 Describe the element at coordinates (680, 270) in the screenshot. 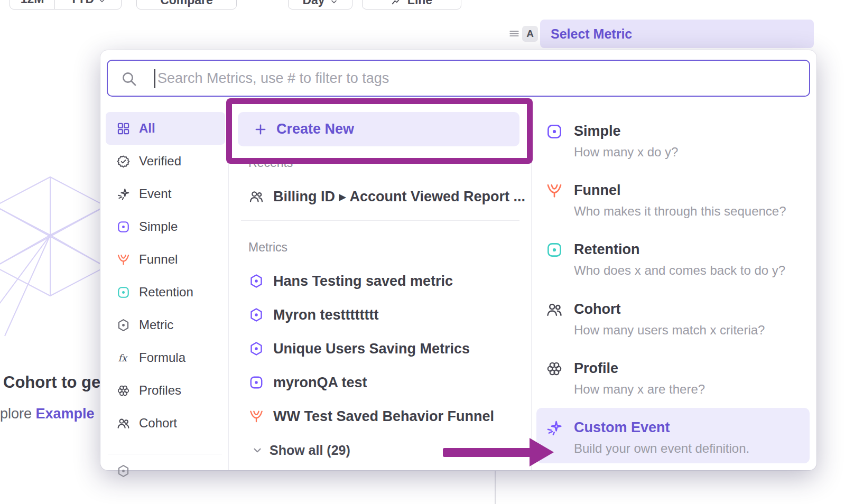

I see `metric-type-desc: Who does x and comes back to do y?` at that location.